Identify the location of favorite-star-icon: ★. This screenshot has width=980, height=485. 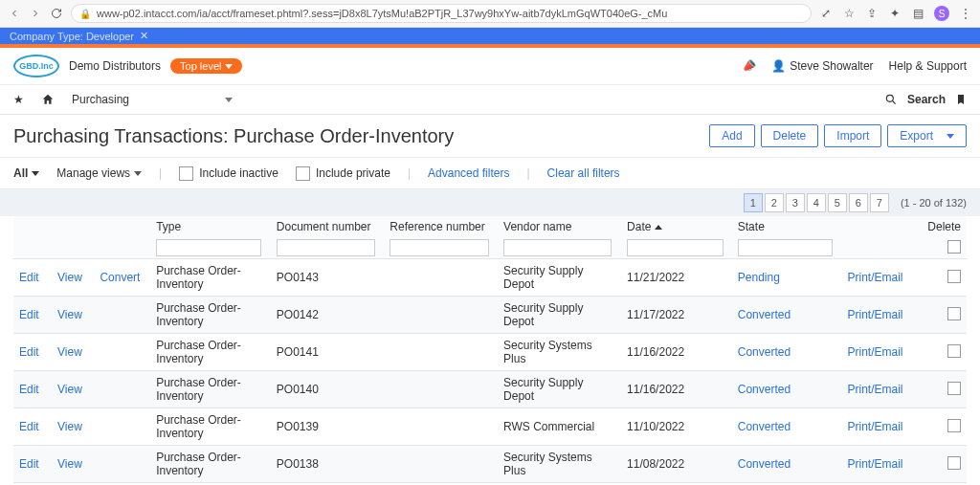
(19, 99).